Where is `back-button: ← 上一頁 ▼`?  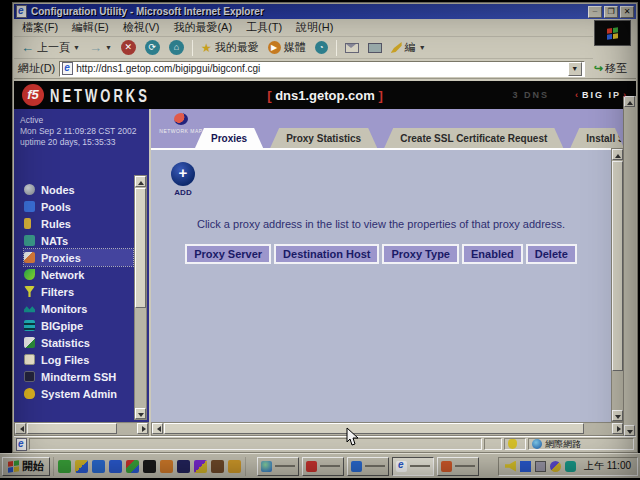
back-button: ← 上一頁 ▼ is located at coordinates (50, 48).